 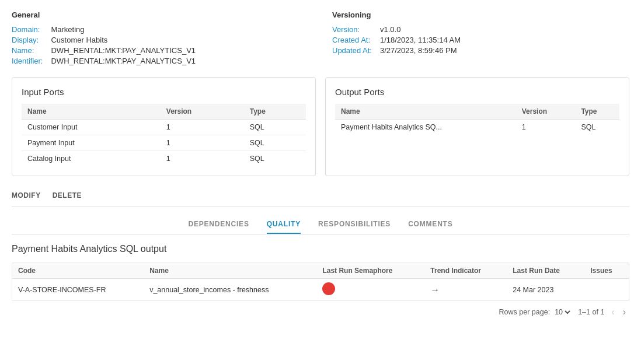 I want to click on versioning-section: Versioning Version: v1.0.0 Created At: 1…, so click(x=481, y=38).